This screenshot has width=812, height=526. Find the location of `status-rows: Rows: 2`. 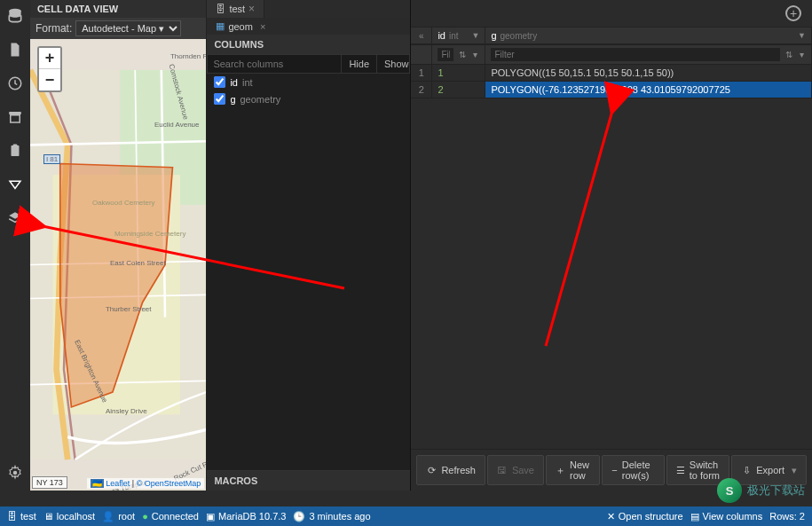

status-rows: Rows: 2 is located at coordinates (787, 516).